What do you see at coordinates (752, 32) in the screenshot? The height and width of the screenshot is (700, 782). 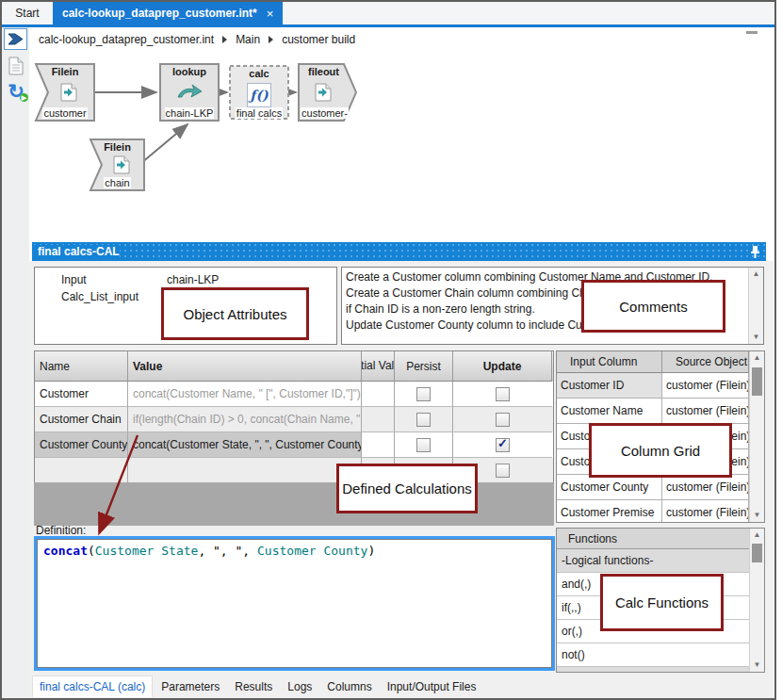 I see `splitter-handle` at bounding box center [752, 32].